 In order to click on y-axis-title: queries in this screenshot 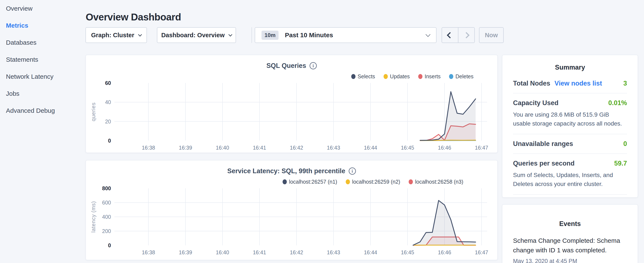, I will do `click(93, 112)`.